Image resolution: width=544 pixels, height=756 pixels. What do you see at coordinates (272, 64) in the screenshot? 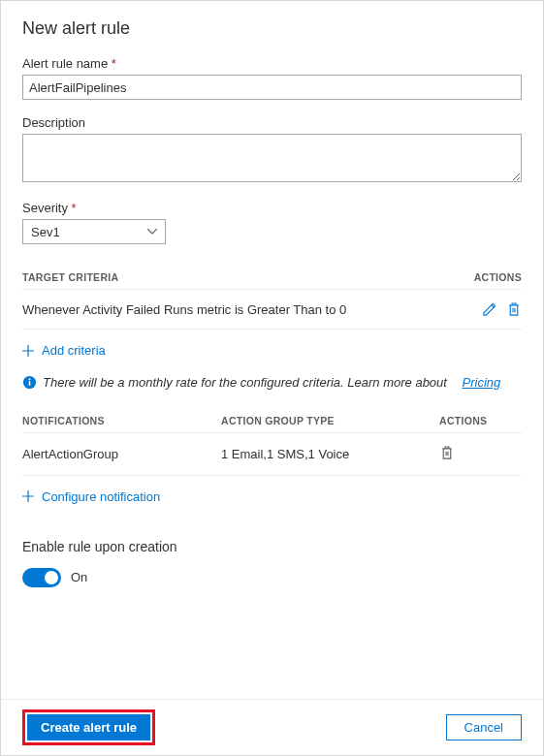
I see `name-label: Alert rule name *` at bounding box center [272, 64].